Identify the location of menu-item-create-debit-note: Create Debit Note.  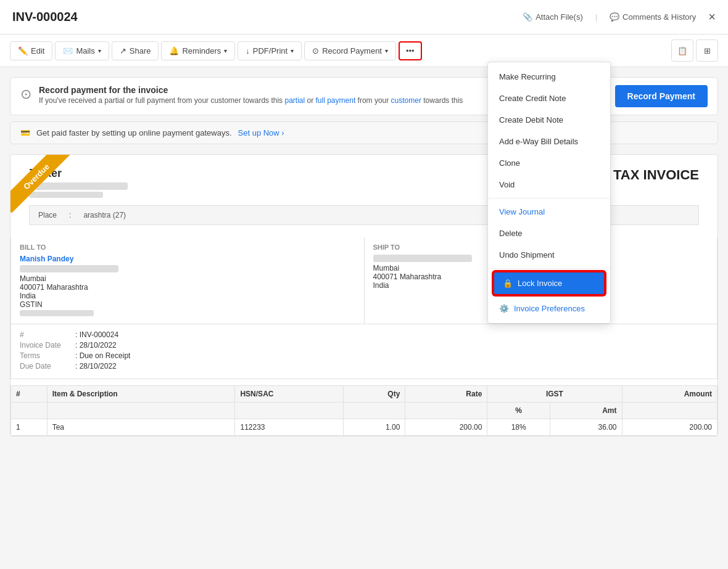
(549, 120).